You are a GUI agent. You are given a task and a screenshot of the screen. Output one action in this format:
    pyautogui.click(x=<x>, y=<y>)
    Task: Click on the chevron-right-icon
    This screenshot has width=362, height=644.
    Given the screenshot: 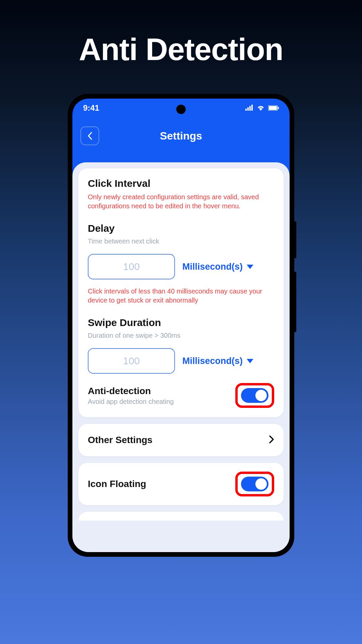 What is the action you would take?
    pyautogui.click(x=272, y=440)
    